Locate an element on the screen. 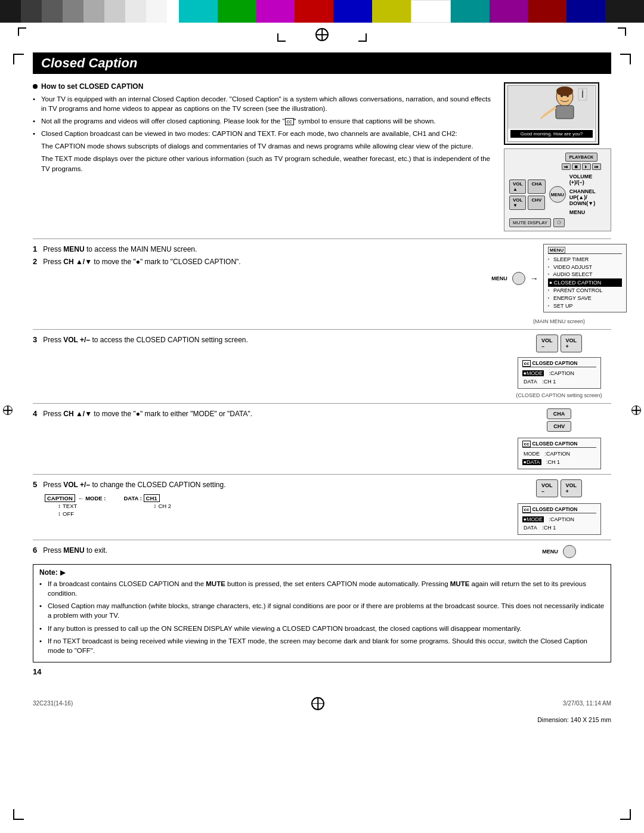  color-block-blue is located at coordinates (353, 11).